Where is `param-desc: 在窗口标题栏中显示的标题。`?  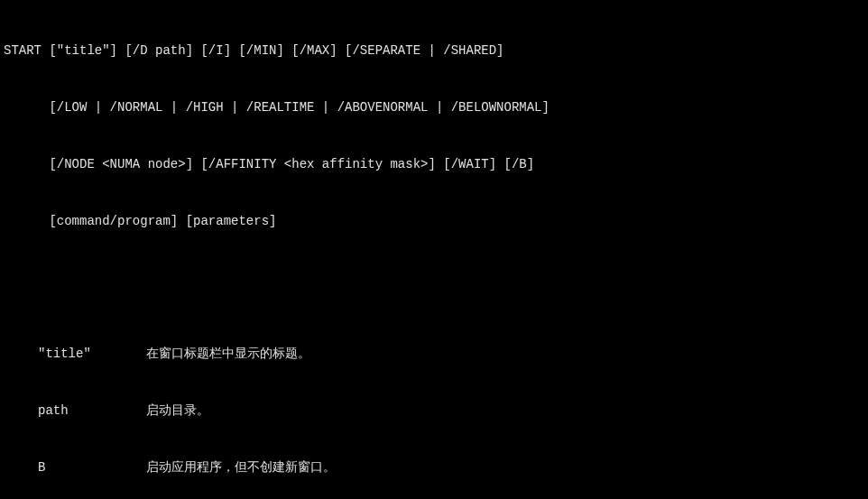
param-desc: 在窗口标题栏中显示的标题。 is located at coordinates (505, 354).